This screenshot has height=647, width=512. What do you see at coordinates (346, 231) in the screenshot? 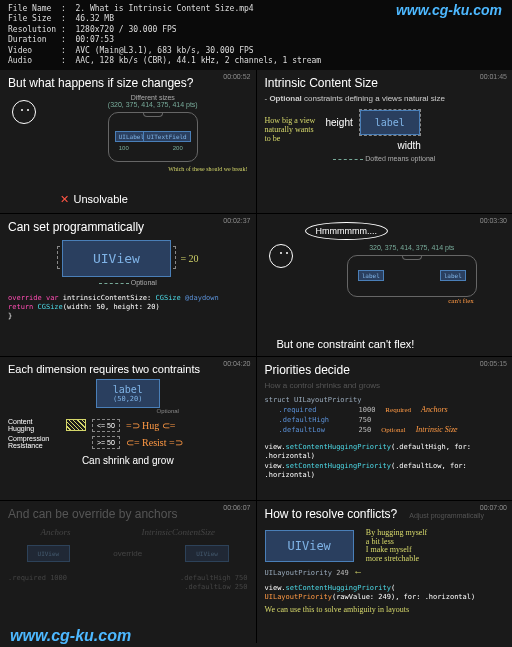
I see `speech-bubble: Hmmmmmm....` at bounding box center [346, 231].